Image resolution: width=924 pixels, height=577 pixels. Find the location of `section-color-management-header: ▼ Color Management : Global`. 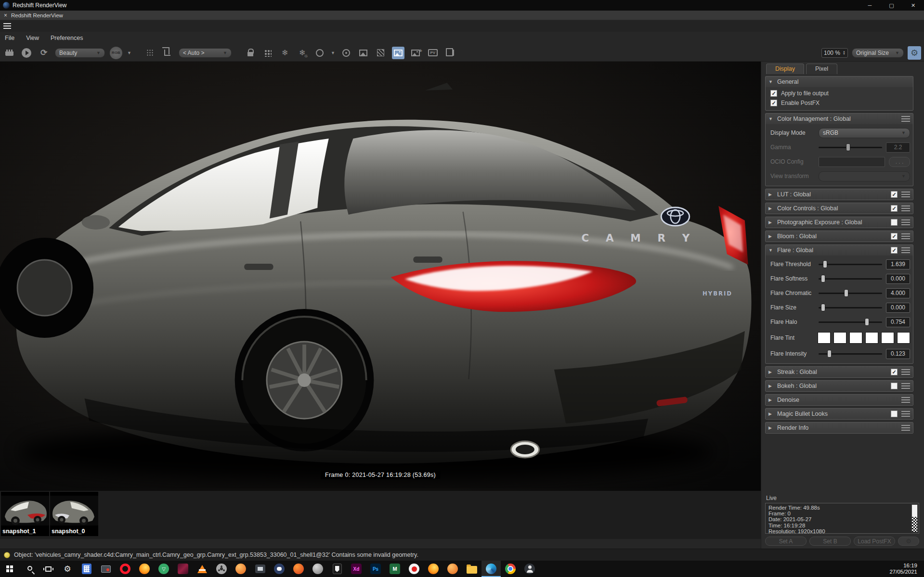

section-color-management-header: ▼ Color Management : Global is located at coordinates (839, 119).